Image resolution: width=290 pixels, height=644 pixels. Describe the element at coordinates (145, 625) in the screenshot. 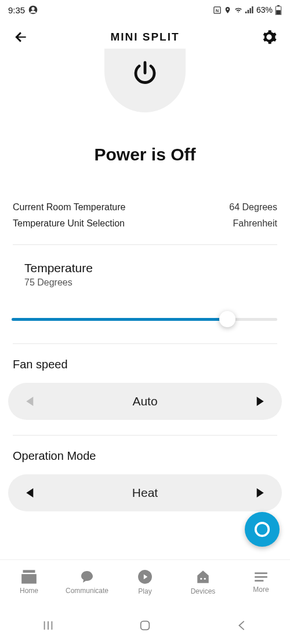

I see `home-nav-icon` at that location.